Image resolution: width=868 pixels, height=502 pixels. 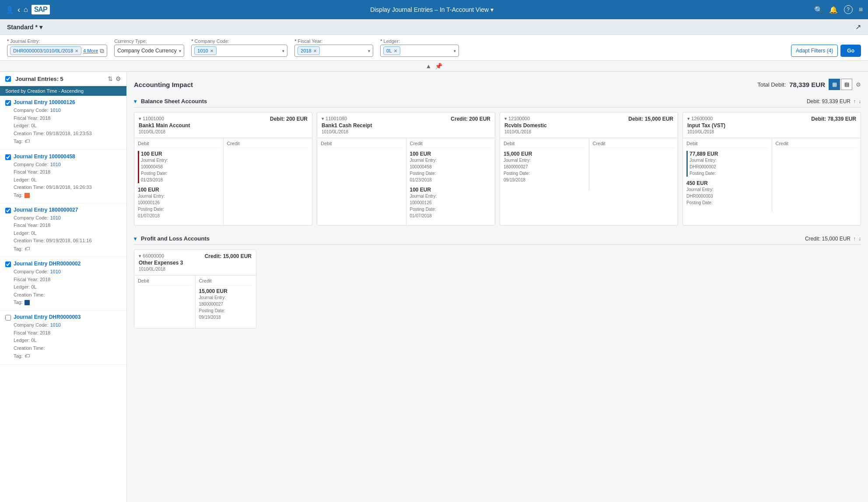 What do you see at coordinates (135, 239) in the screenshot?
I see `profit-loss-chevron: ▾` at bounding box center [135, 239].